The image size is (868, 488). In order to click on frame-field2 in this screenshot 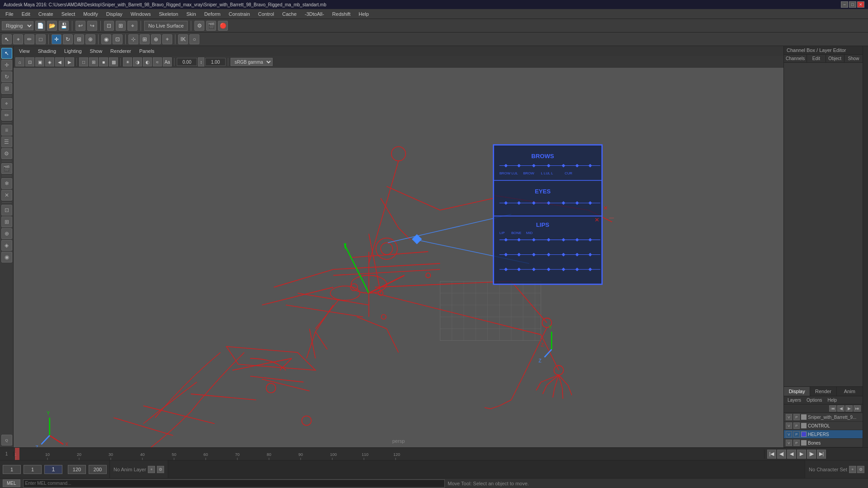, I will do `click(33, 469)`.